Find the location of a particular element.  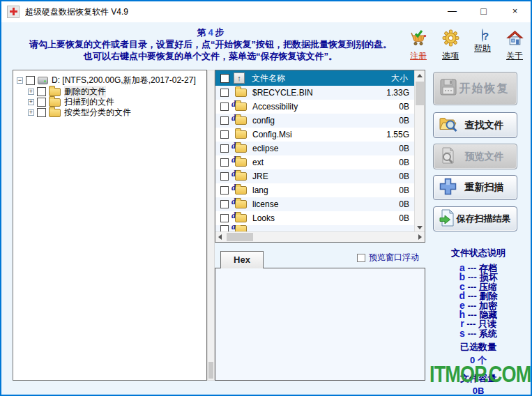

tree-scrollbar is located at coordinates (211, 225).